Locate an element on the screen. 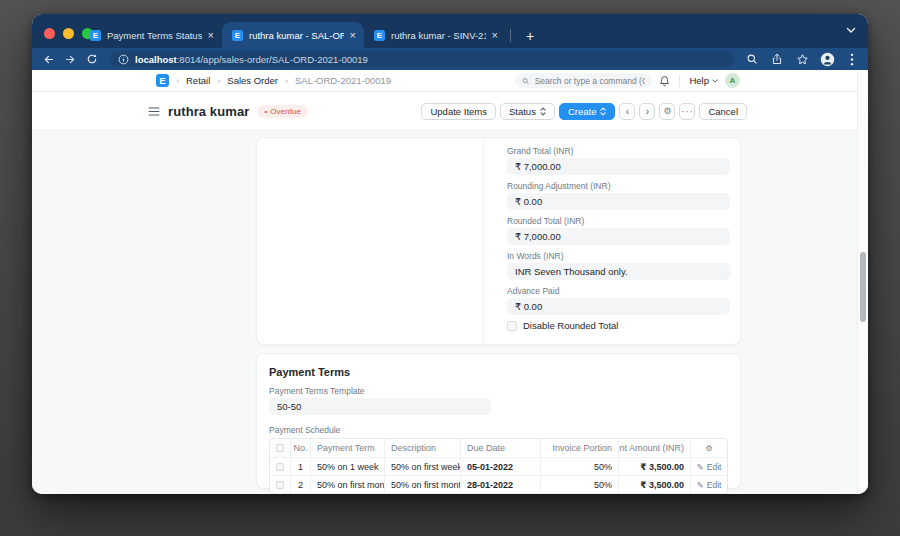 This screenshot has width=900, height=536. new-tab-button: + is located at coordinates (530, 36).